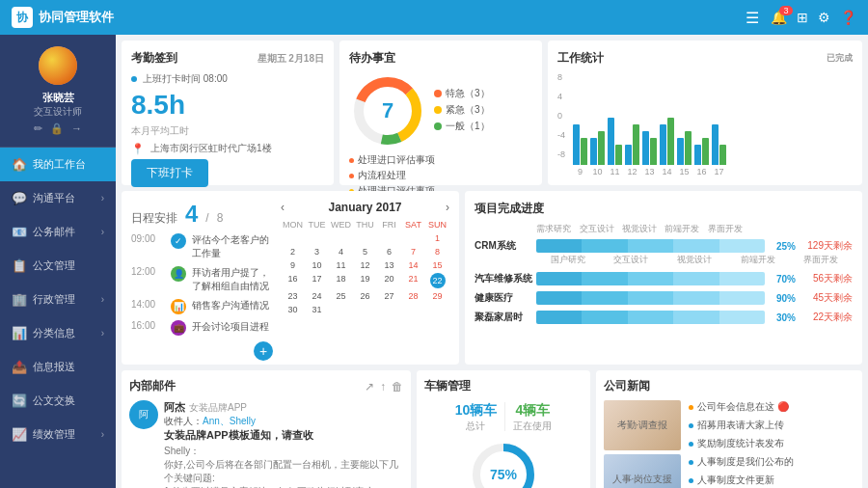 Image resolution: width=868 pixels, height=488 pixels. Describe the element at coordinates (736, 480) in the screenshot. I see `news-text-5: 人事制度文件更新` at that location.